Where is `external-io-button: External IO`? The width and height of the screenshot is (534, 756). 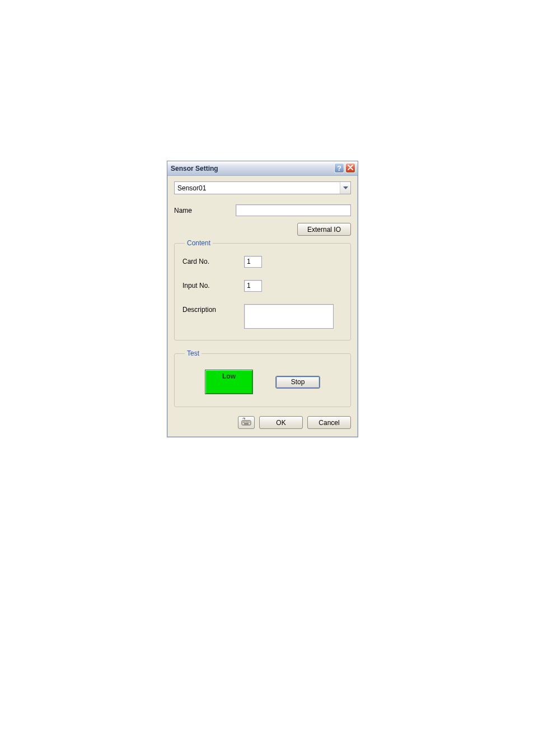 external-io-button: External IO is located at coordinates (324, 230).